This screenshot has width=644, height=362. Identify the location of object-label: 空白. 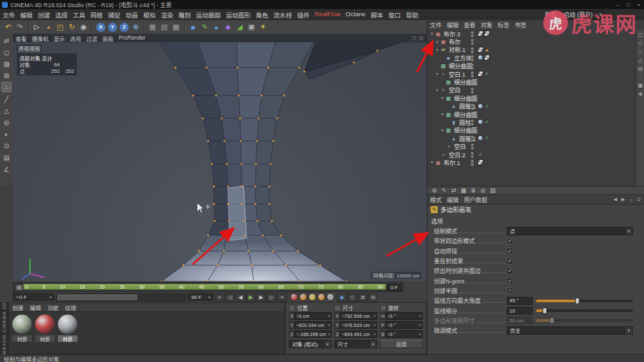
(460, 147).